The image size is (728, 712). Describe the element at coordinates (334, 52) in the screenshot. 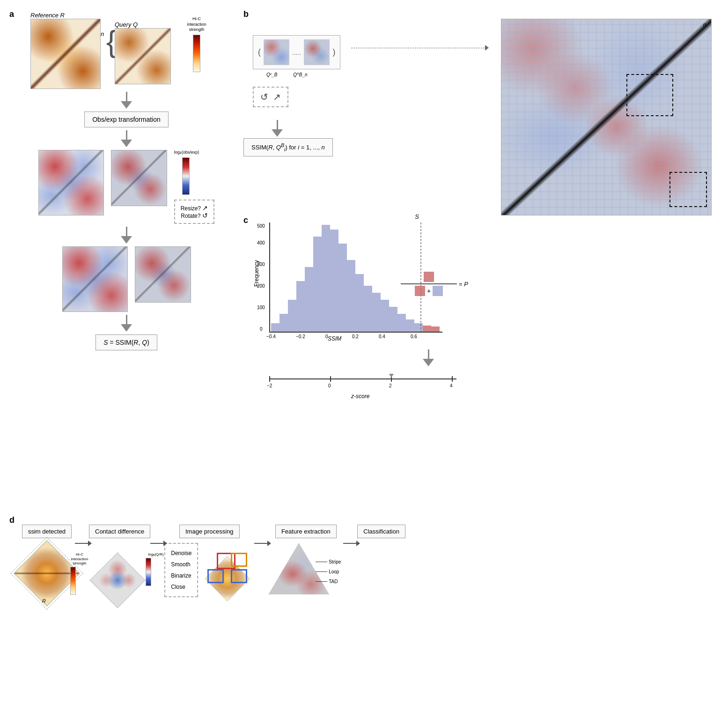

I see `close-paren-icon: )` at that location.